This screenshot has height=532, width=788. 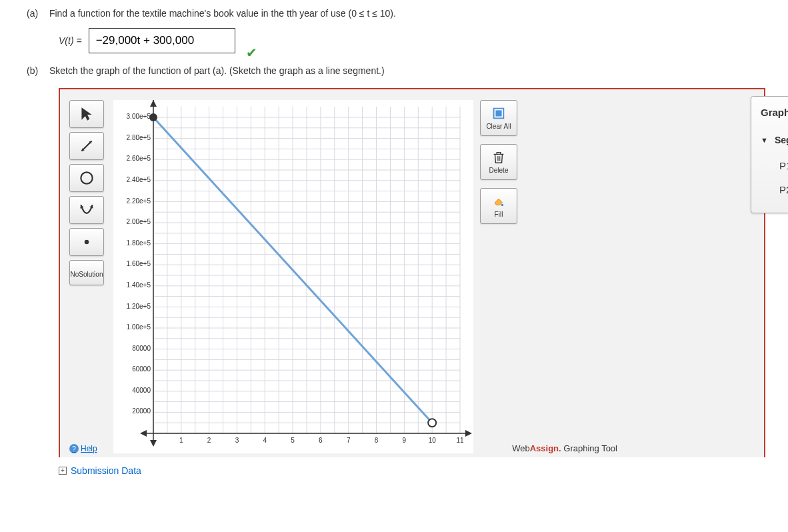 I want to click on pointer-tool, so click(x=87, y=114).